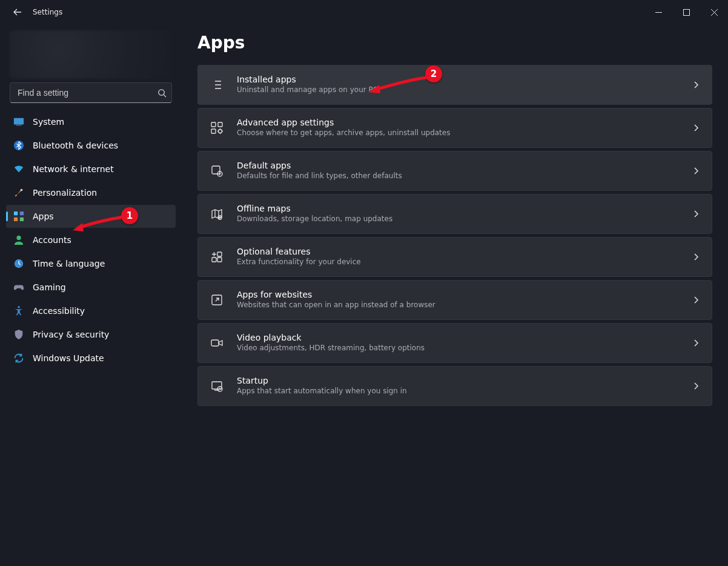  I want to click on sidebar-item-apps: Apps, so click(91, 216).